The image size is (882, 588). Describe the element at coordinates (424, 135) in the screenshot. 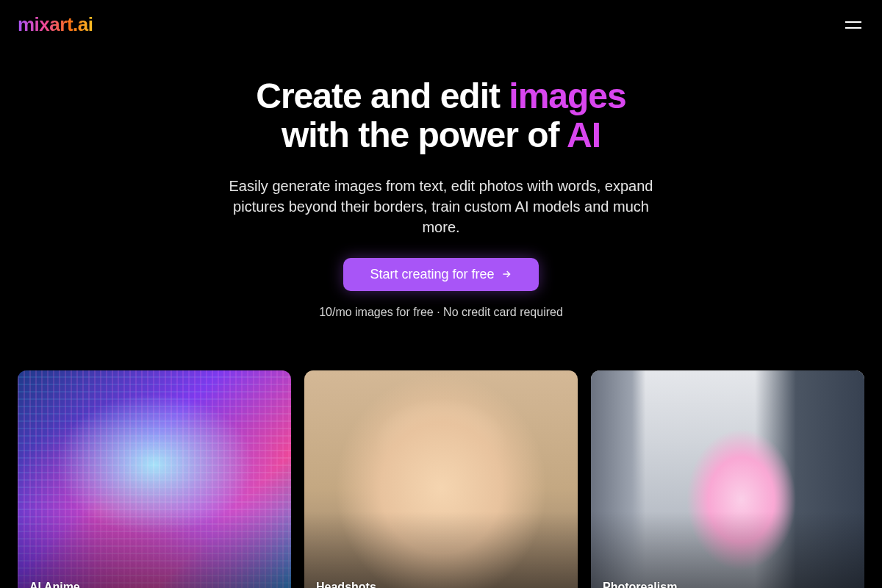

I see `title-text-2: with the power of` at that location.